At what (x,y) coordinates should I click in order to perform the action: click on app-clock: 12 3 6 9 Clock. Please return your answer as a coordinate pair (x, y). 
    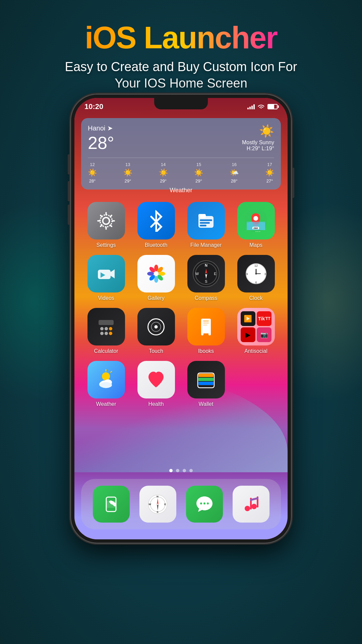
    Looking at the image, I should click on (256, 278).